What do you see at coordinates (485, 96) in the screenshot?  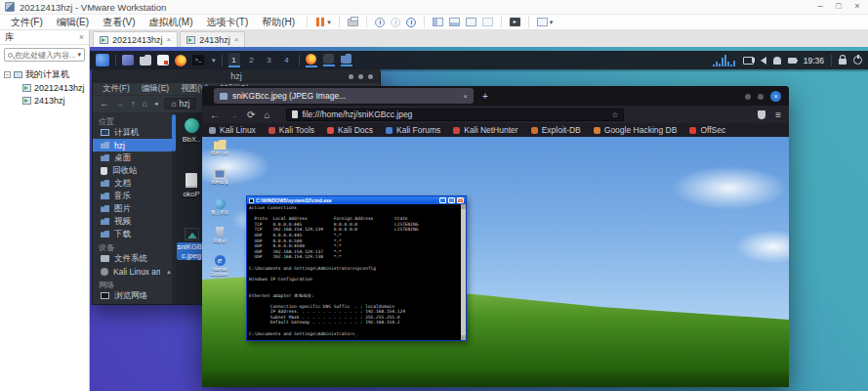 I see `new-tab-button: +` at bounding box center [485, 96].